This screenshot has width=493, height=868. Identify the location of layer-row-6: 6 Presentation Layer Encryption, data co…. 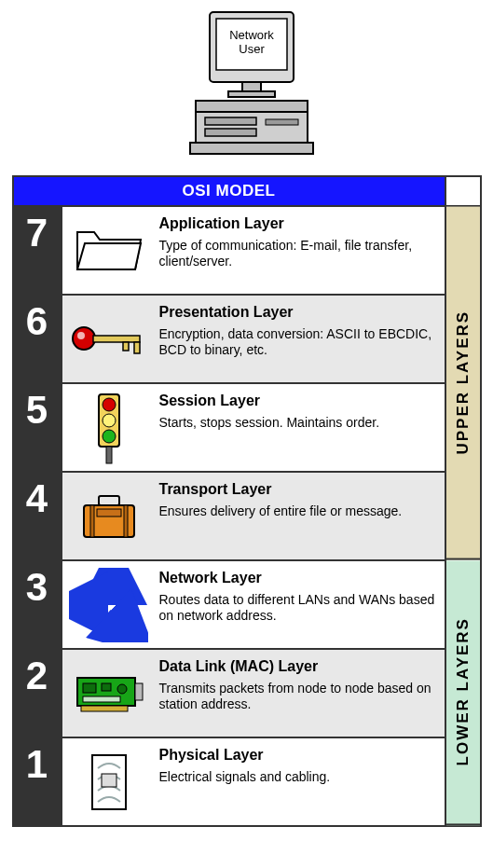
(229, 338).